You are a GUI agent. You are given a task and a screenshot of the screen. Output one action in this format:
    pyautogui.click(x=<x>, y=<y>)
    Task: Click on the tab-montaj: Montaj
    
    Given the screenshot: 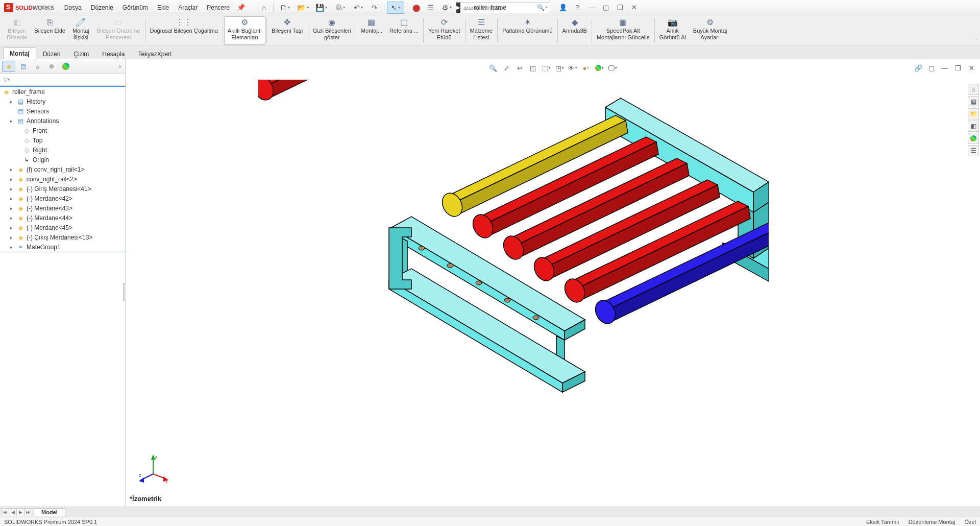 What is the action you would take?
    pyautogui.click(x=19, y=53)
    